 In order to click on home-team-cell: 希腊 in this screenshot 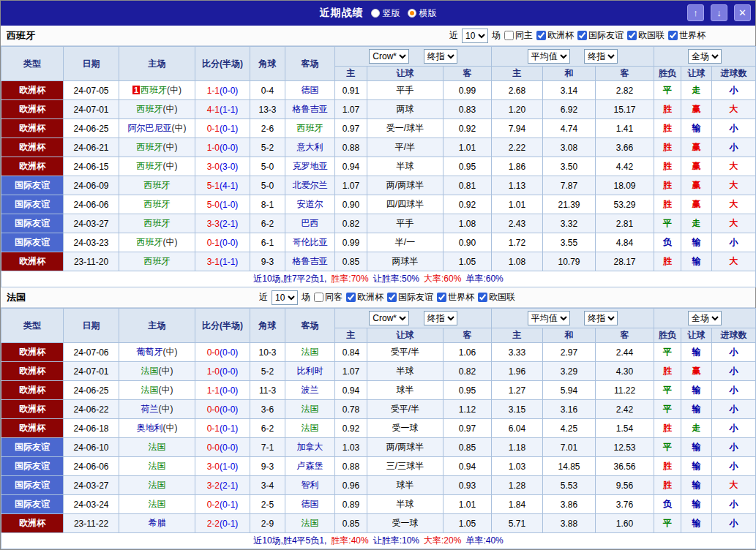, I will do `click(157, 524)`.